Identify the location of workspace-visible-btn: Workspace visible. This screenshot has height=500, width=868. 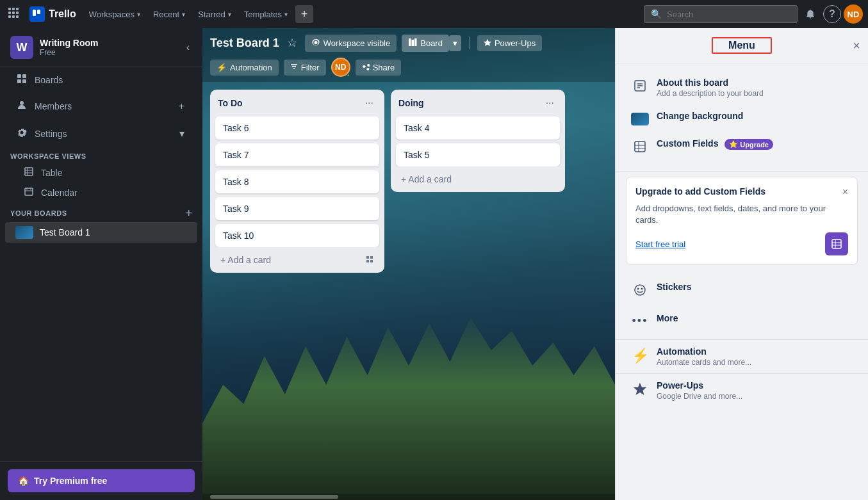
(351, 44).